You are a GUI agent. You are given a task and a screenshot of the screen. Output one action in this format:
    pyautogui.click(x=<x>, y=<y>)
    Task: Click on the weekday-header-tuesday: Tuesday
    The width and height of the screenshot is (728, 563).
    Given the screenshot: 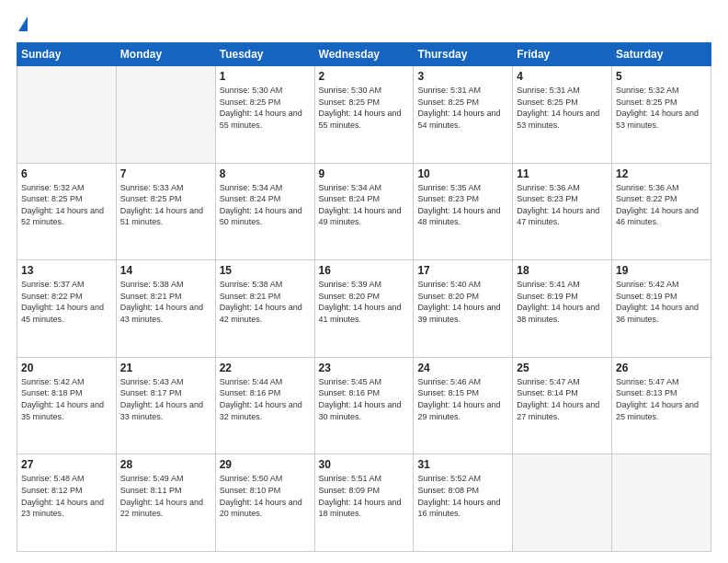 What is the action you would take?
    pyautogui.click(x=265, y=55)
    